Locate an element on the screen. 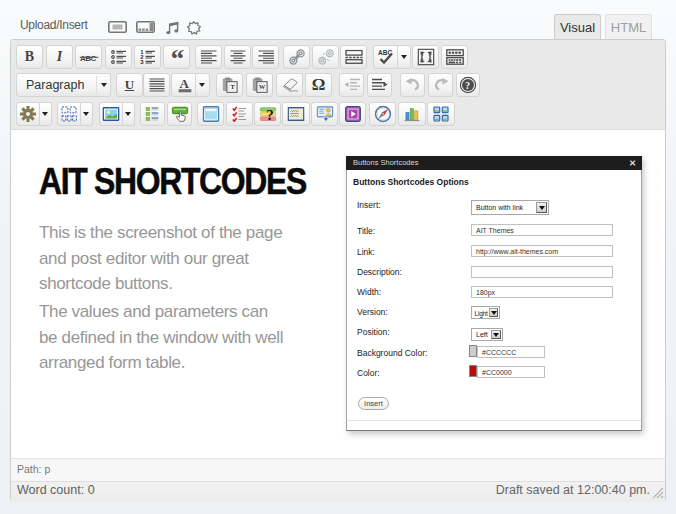 The height and width of the screenshot is (514, 676). svg-text: A is located at coordinates (184, 84).